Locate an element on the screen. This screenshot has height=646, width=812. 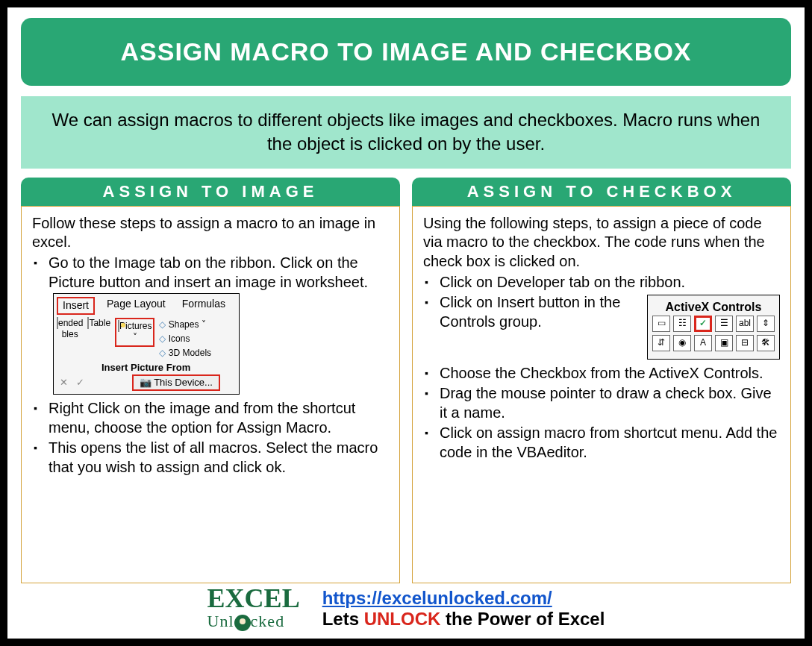
left-lead: Follow these steps to assign a macro to … is located at coordinates (210, 233).